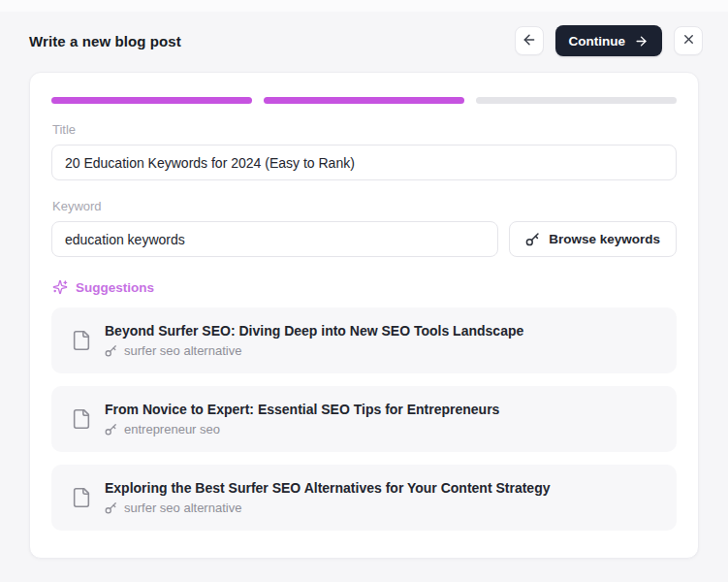 The image size is (728, 582). Describe the element at coordinates (105, 41) in the screenshot. I see `page-title: Write a new blog post` at that location.